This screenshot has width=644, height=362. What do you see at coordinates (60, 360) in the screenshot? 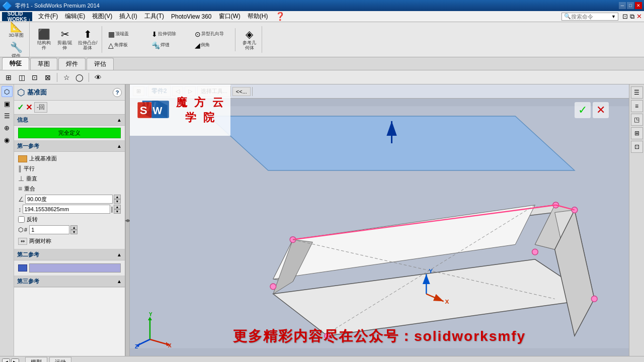
I see `tab-motion: 运动` at bounding box center [60, 360].